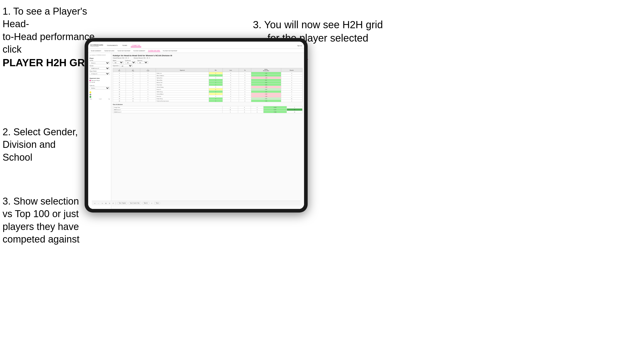  Describe the element at coordinates (130, 62) in the screenshot. I see `filter-conference: Conference (All)` at that location.